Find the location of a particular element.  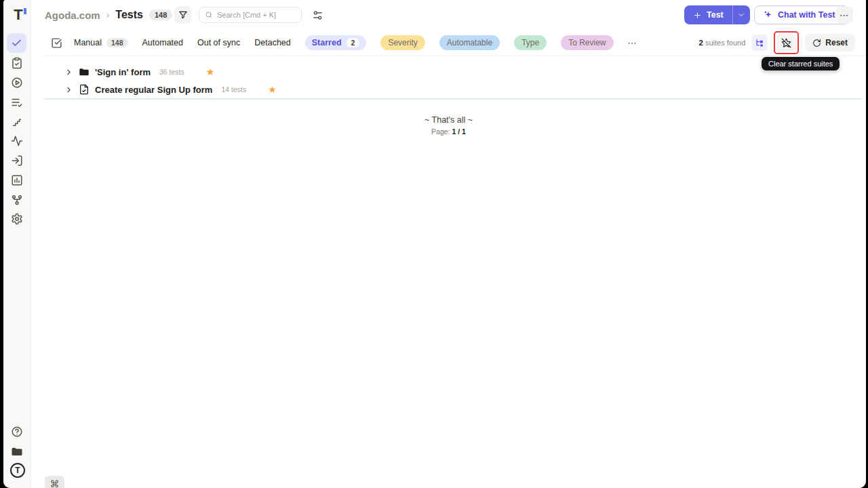

sidebar-item-projects is located at coordinates (17, 451).